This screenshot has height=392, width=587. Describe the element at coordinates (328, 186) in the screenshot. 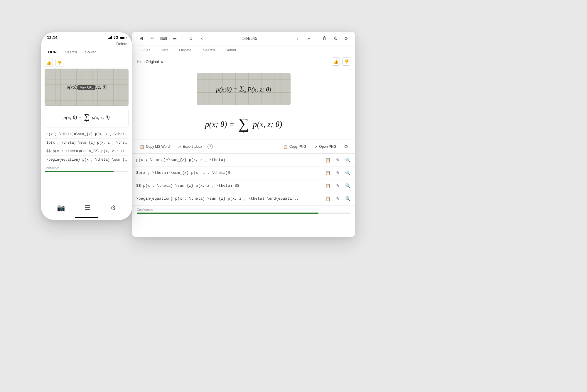

I see `copy-row-3-button: 📋` at that location.